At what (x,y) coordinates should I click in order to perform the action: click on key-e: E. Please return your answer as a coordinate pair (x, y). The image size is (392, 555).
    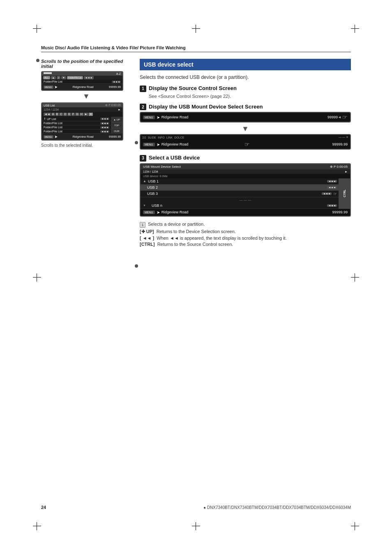
    Looking at the image, I should click on (69, 114).